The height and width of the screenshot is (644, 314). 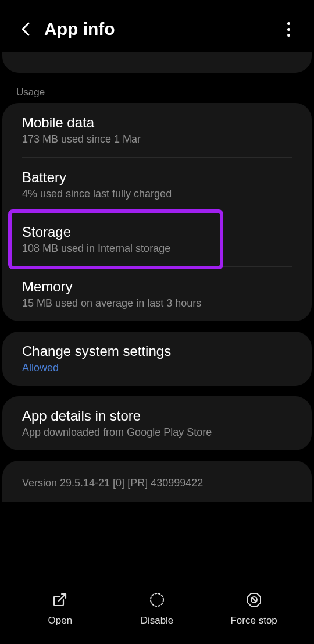 What do you see at coordinates (157, 368) in the screenshot?
I see `change-settings-subtitle: Allowed` at bounding box center [157, 368].